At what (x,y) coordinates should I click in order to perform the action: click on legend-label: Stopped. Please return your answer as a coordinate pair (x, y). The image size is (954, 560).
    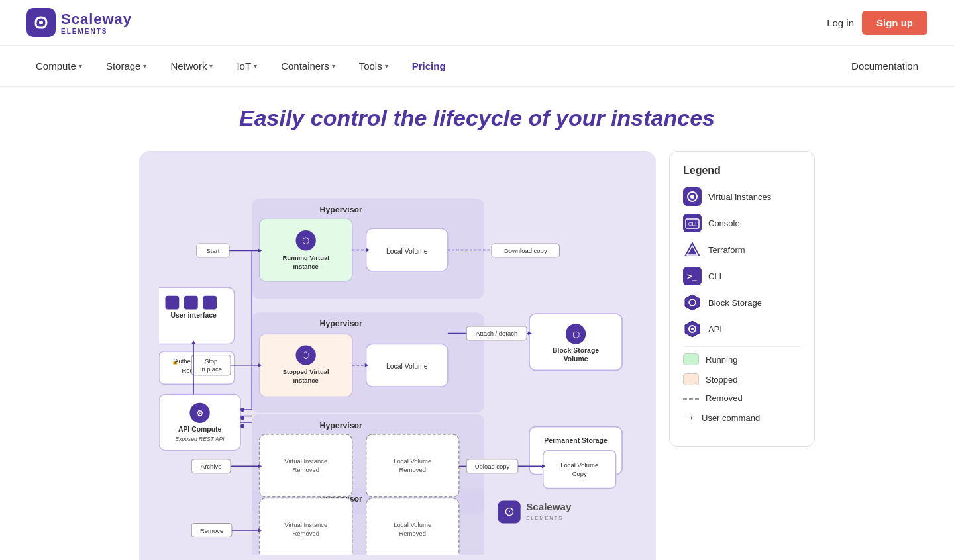
    Looking at the image, I should click on (721, 380).